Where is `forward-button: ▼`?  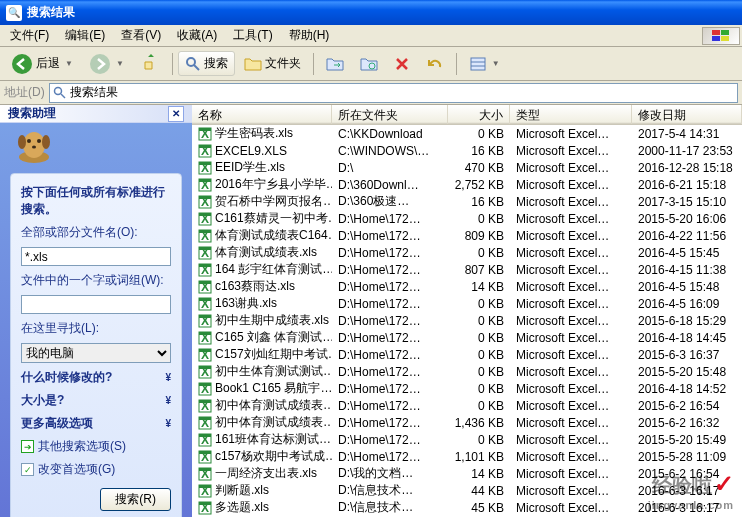
forward-button: ▼ is located at coordinates (106, 64).